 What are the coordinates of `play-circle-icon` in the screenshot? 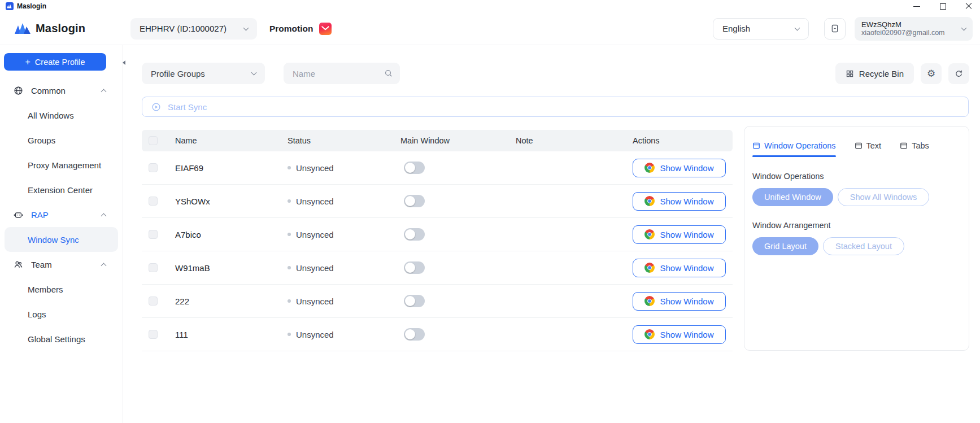 It's located at (156, 107).